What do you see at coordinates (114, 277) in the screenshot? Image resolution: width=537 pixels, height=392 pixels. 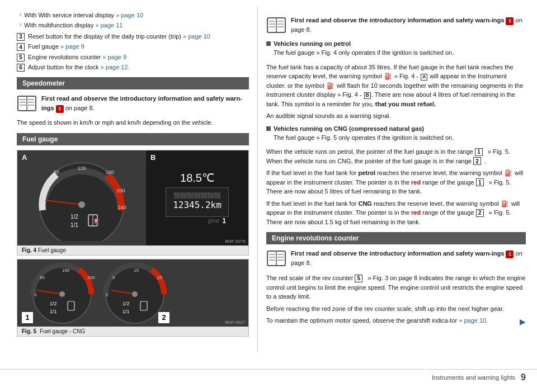 I see `svg-text: 5` at bounding box center [114, 277].